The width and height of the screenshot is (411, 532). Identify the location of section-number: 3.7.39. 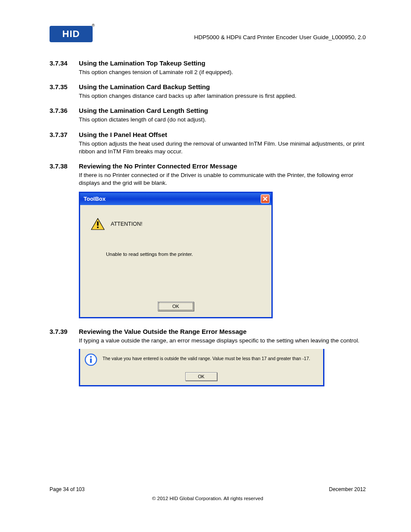
(64, 332).